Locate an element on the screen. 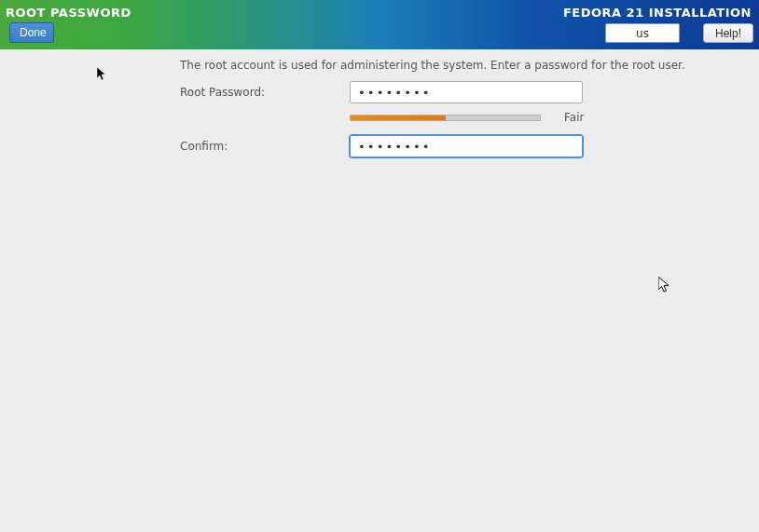 This screenshot has width=759, height=532. password-row: Root Password: is located at coordinates (459, 92).